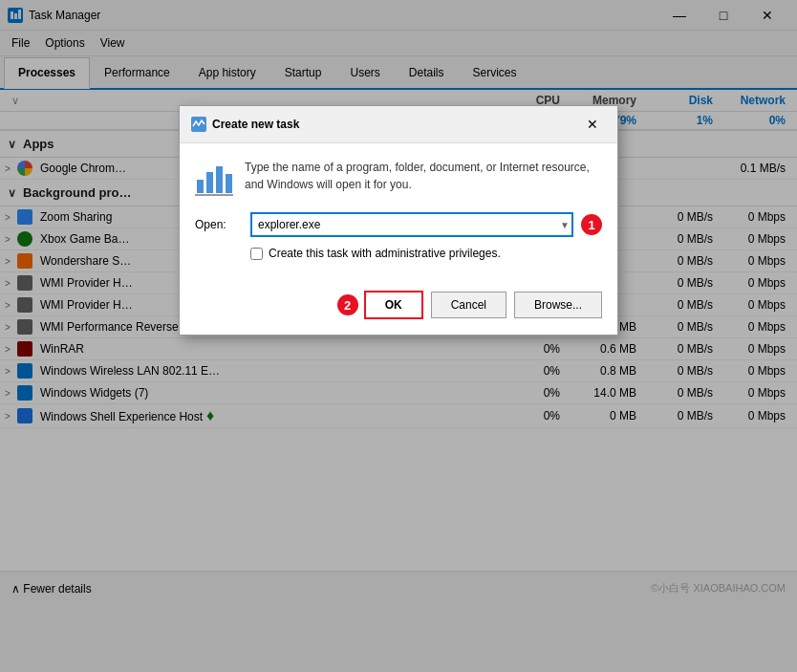 This screenshot has width=797, height=672. Describe the element at coordinates (592, 225) in the screenshot. I see `badge-1: 1` at that location.